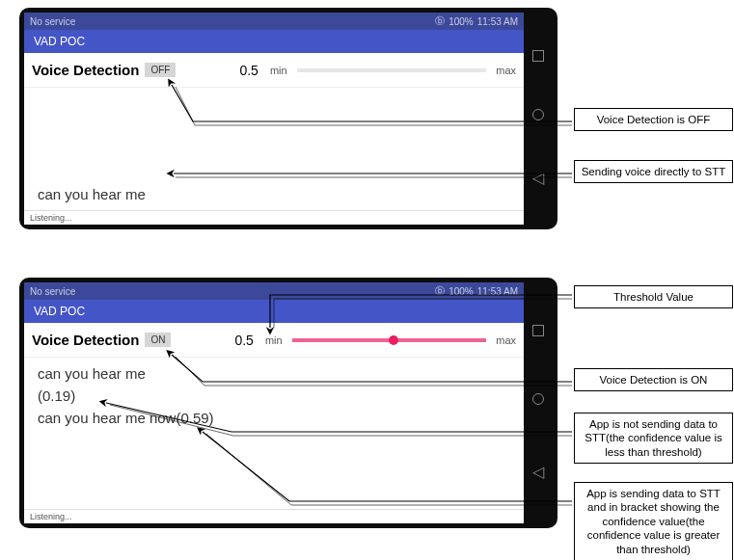 This screenshot has width=734, height=560. What do you see at coordinates (654, 297) in the screenshot?
I see `annot-threshold: Threshold Value` at bounding box center [654, 297].